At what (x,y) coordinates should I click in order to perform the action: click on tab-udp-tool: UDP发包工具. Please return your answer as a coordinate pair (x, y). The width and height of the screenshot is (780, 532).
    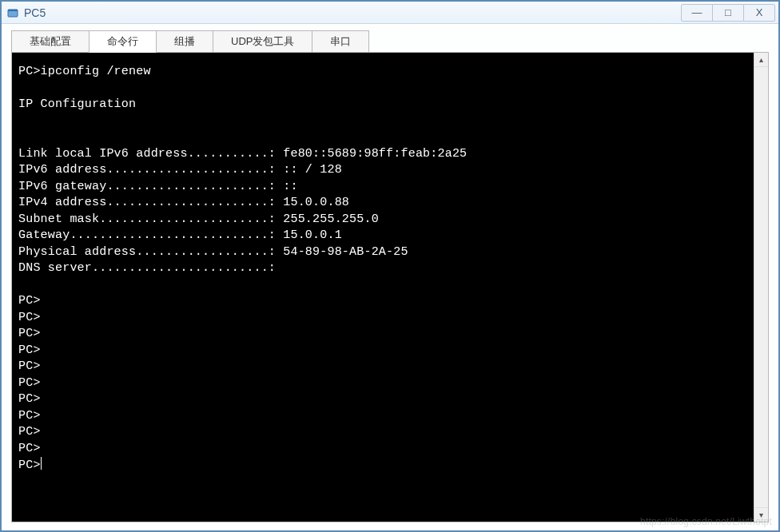
    Looking at the image, I should click on (262, 42).